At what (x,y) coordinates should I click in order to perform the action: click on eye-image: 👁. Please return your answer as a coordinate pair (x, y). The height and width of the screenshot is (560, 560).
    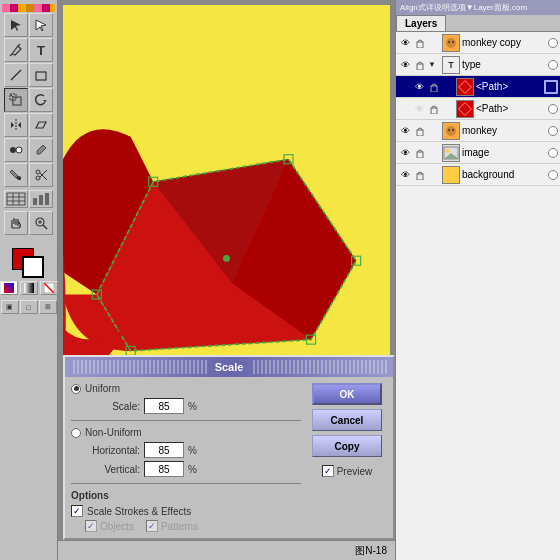
    Looking at the image, I should click on (405, 153).